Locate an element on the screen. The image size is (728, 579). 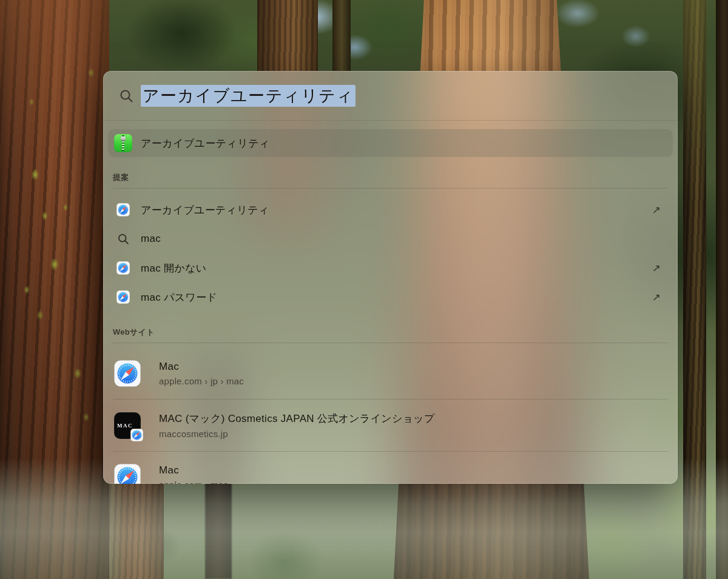
suggestion-row-mac: mac is located at coordinates (391, 239).